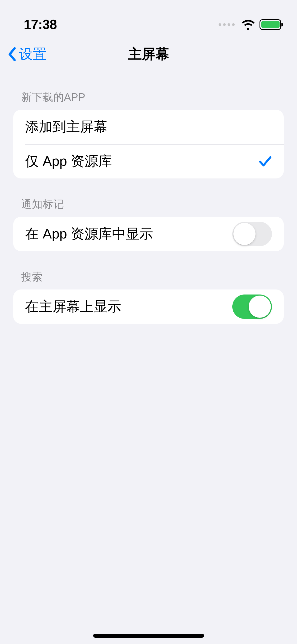  What do you see at coordinates (250, 25) in the screenshot?
I see `status-indicators` at bounding box center [250, 25].